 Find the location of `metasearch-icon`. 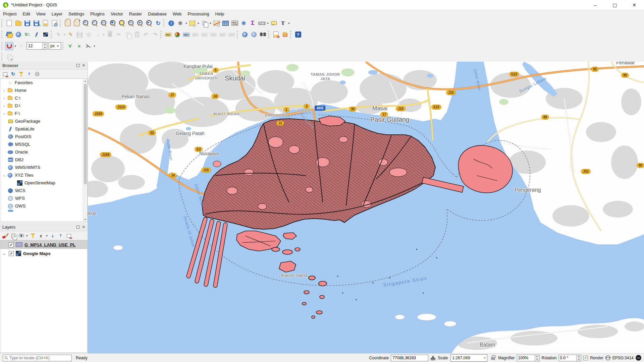

metasearch-icon is located at coordinates (245, 35).